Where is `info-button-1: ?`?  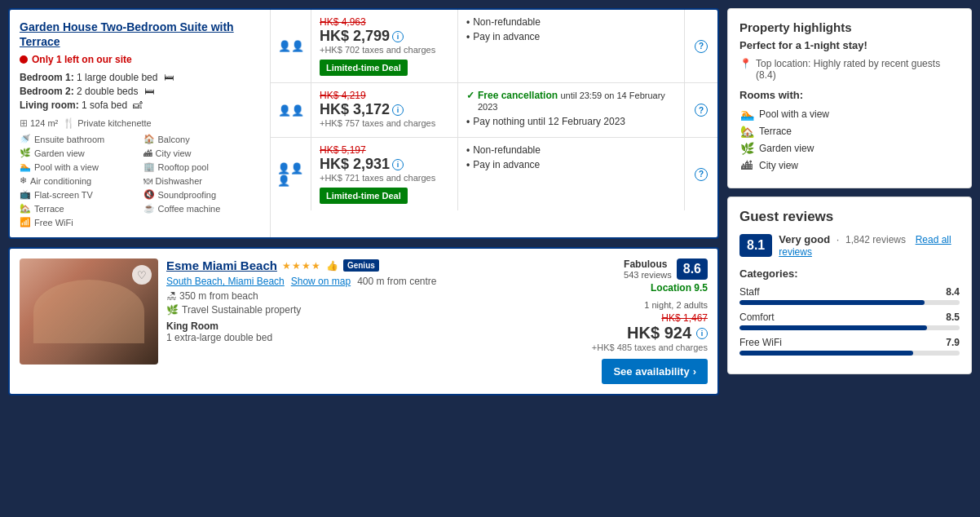 info-button-1: ? is located at coordinates (701, 46).